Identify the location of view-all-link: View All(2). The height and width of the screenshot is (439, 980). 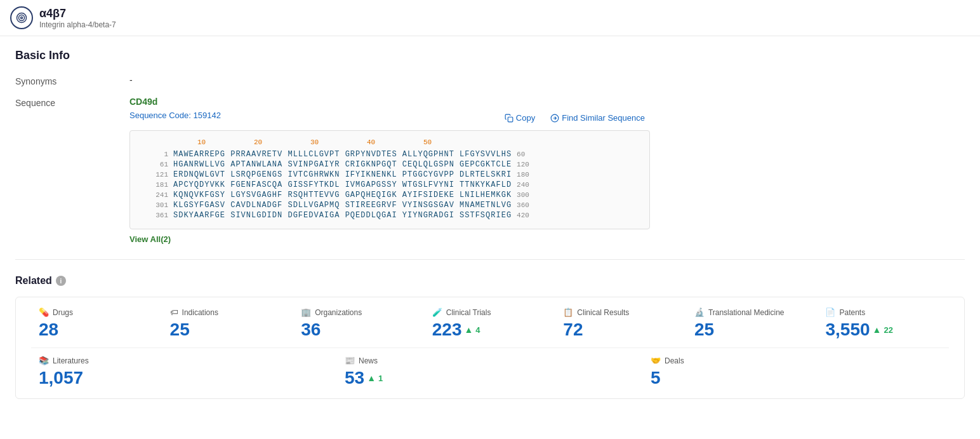
(150, 239).